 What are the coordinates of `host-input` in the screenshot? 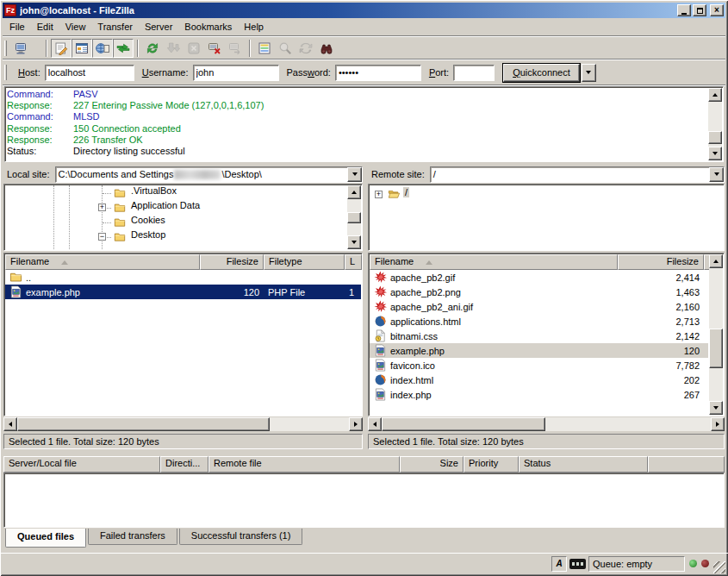 It's located at (90, 72).